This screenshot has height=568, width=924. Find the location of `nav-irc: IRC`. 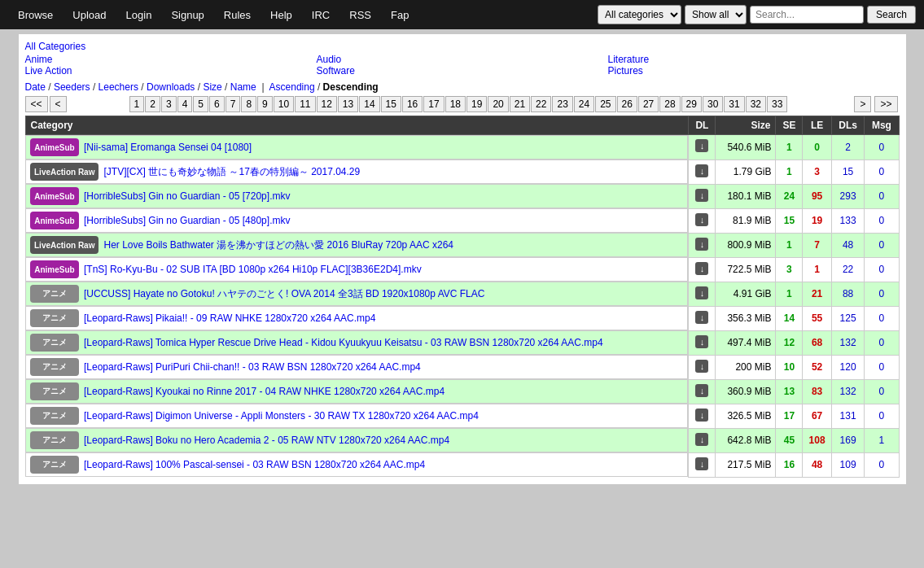

nav-irc: IRC is located at coordinates (321, 15).